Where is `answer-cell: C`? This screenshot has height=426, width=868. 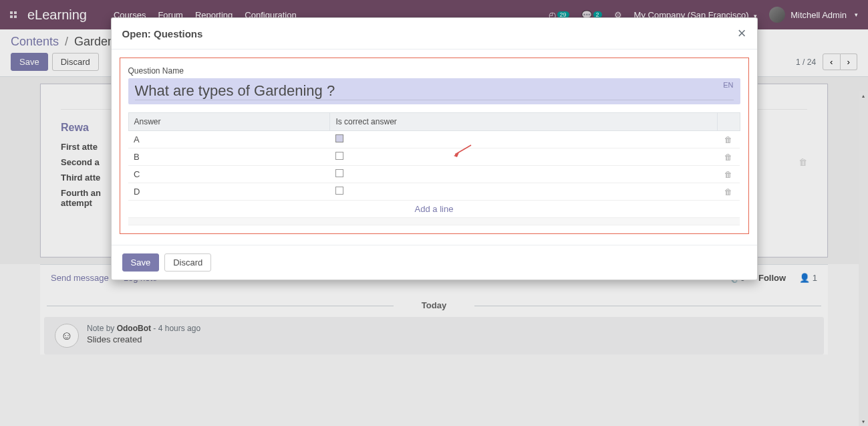
answer-cell: C is located at coordinates (229, 175).